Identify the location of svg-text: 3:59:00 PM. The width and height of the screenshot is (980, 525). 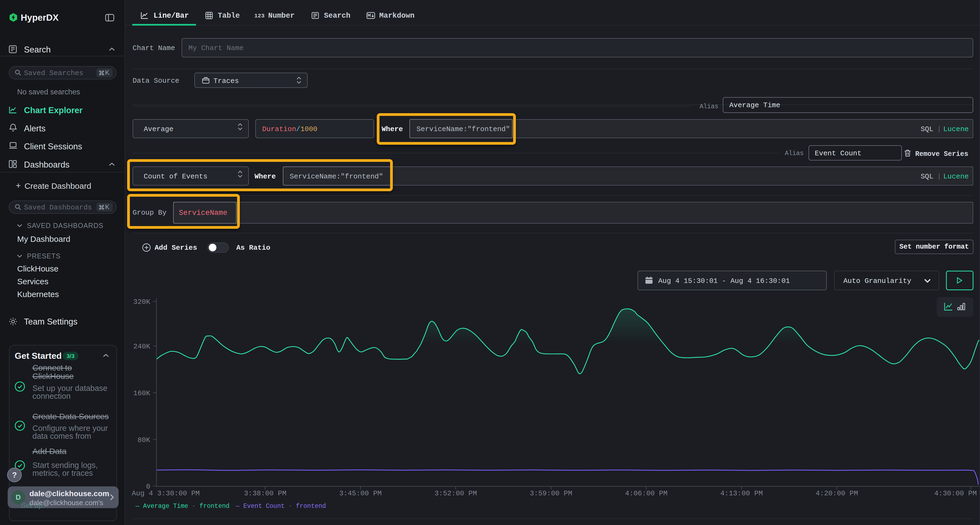
(551, 493).